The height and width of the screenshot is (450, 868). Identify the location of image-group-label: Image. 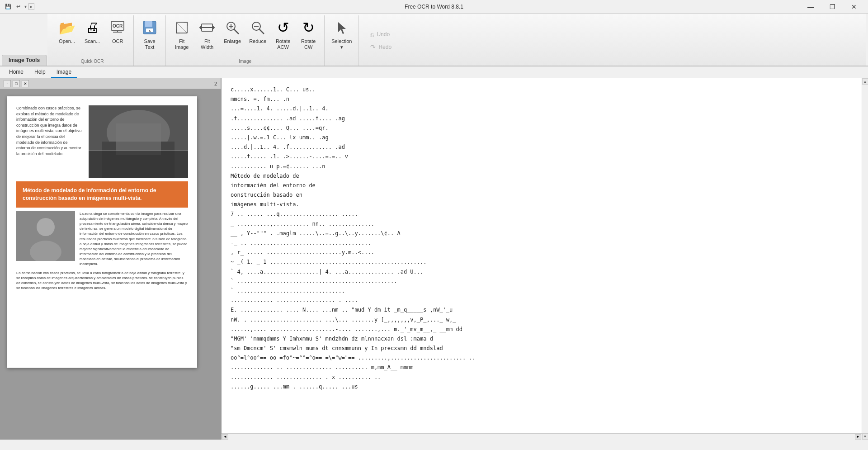
(245, 62).